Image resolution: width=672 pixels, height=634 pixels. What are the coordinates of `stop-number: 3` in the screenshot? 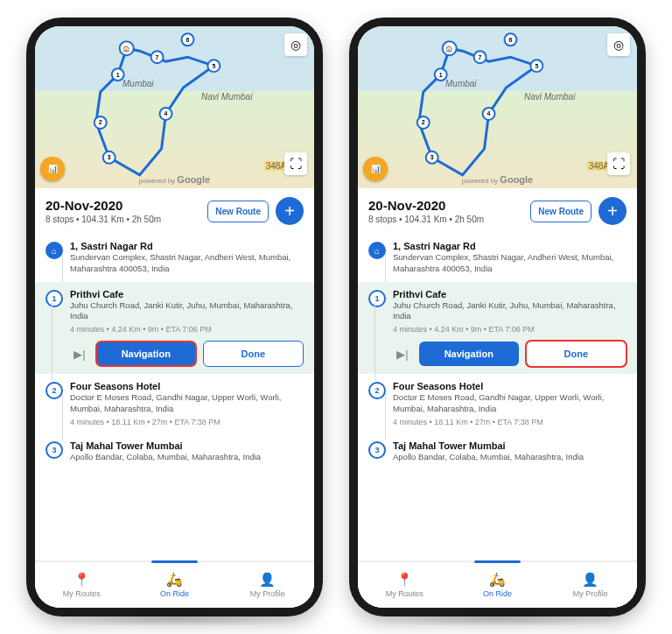 It's located at (54, 450).